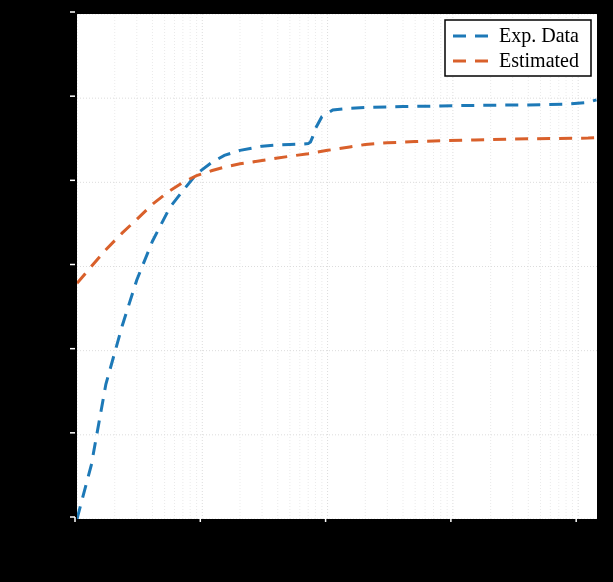 The image size is (613, 582). Describe the element at coordinates (46, 265) in the screenshot. I see `ytick-3: -100` at that location.